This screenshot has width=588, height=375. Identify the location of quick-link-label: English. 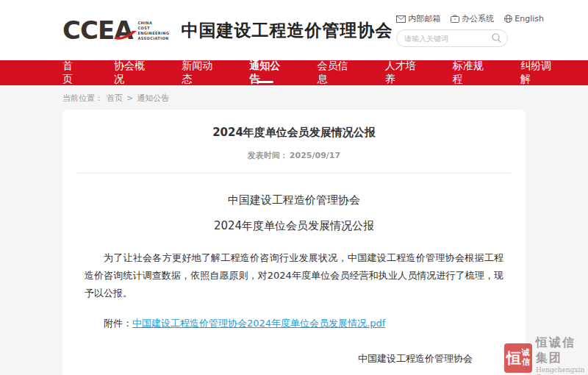
(529, 19).